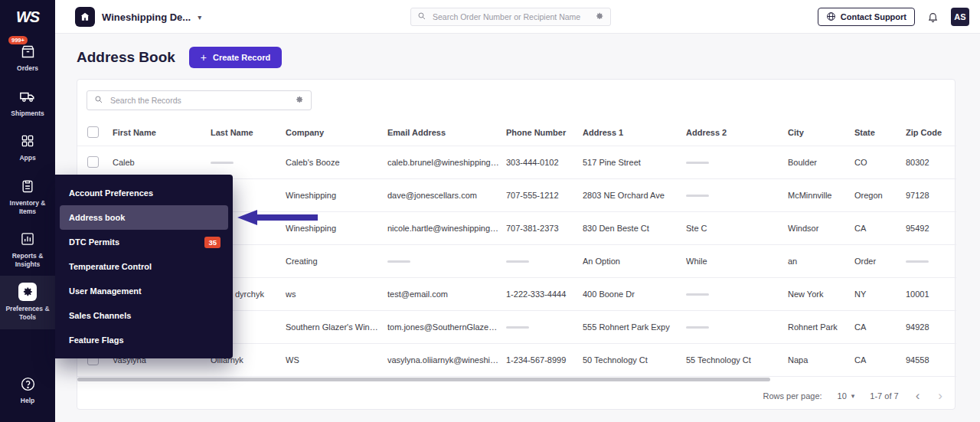 The width and height of the screenshot is (980, 422). I want to click on contact-support-label: Contact Support, so click(874, 17).